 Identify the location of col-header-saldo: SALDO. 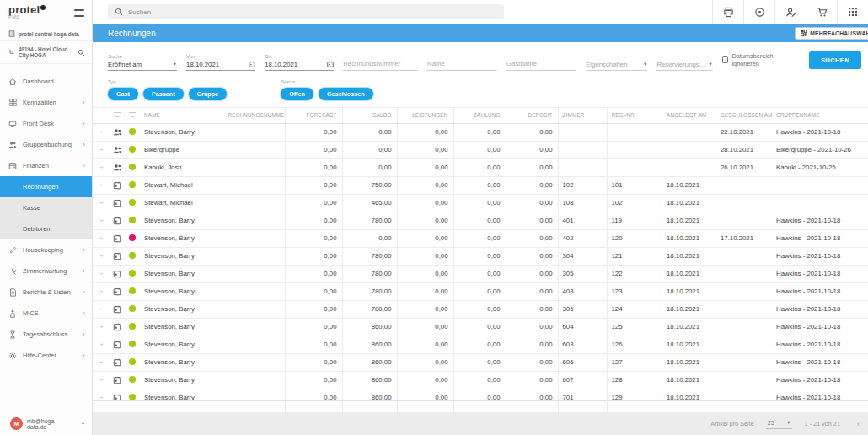
(369, 115).